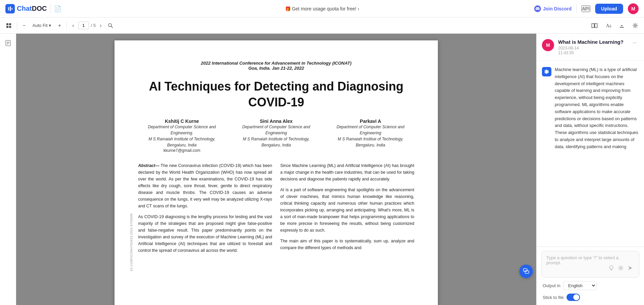 Image resolution: width=644 pixels, height=305 pixels. Describe the element at coordinates (622, 26) in the screenshot. I see `download-button` at that location.